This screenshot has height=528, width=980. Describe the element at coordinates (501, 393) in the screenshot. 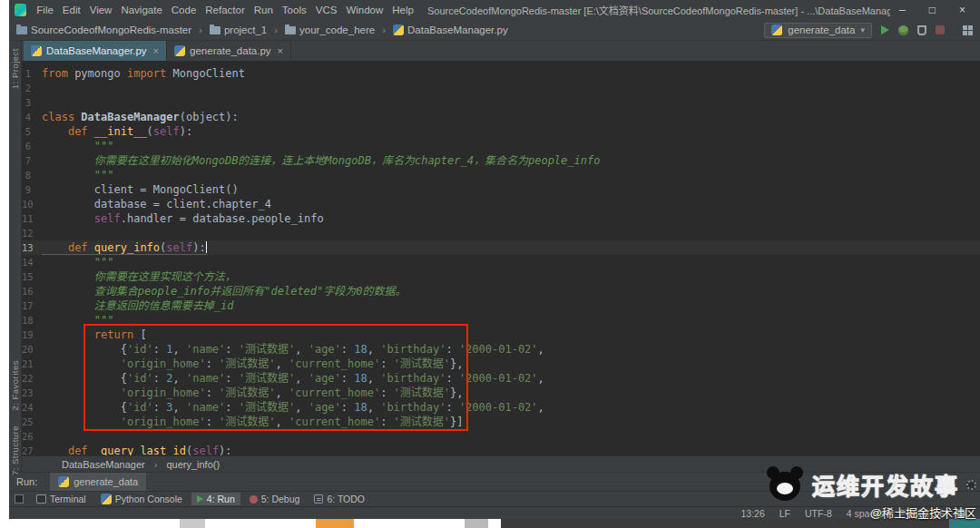

I see `code-line: 23 'origin_home': '测试数据', 'current_home'…` at that location.